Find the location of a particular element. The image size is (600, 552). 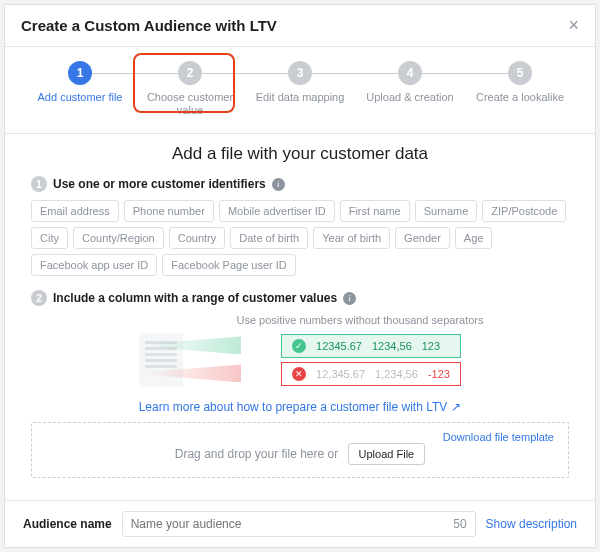

identifier-chips: Email address Phone number Mobile advert… is located at coordinates (300, 238).